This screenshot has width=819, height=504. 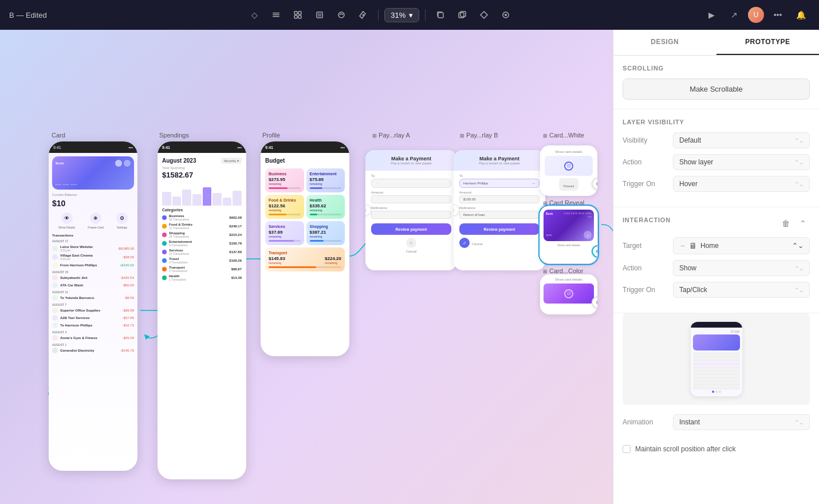 I want to click on reveal-card-top: Bank 1234 5678 9012 3456 7:25, so click(x=569, y=215).